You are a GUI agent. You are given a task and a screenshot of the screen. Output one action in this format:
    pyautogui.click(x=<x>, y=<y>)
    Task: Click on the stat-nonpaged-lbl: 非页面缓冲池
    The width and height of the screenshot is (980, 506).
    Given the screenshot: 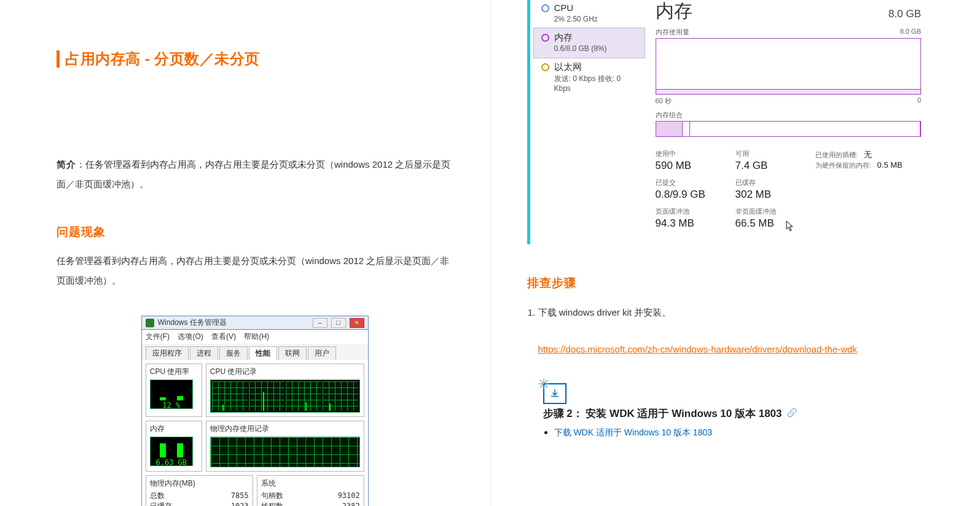 What is the action you would take?
    pyautogui.click(x=775, y=211)
    